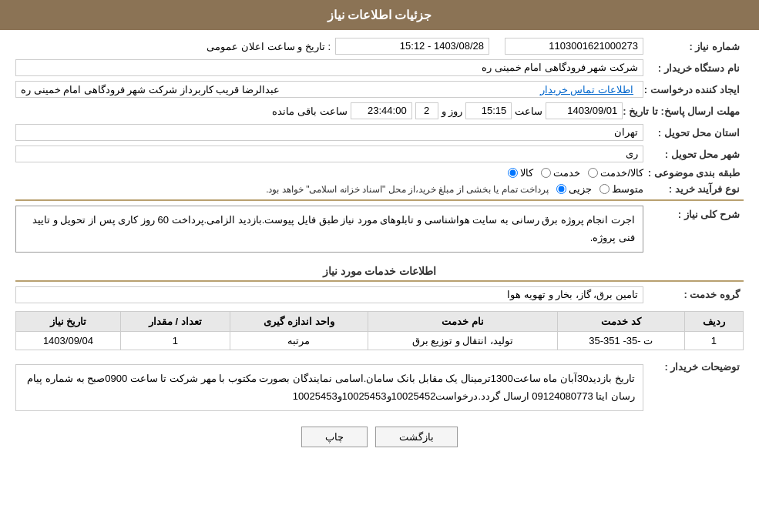 The width and height of the screenshot is (759, 532). I want to click on nam-dastgah-label: نام دستگاه خریدار :, so click(694, 68).